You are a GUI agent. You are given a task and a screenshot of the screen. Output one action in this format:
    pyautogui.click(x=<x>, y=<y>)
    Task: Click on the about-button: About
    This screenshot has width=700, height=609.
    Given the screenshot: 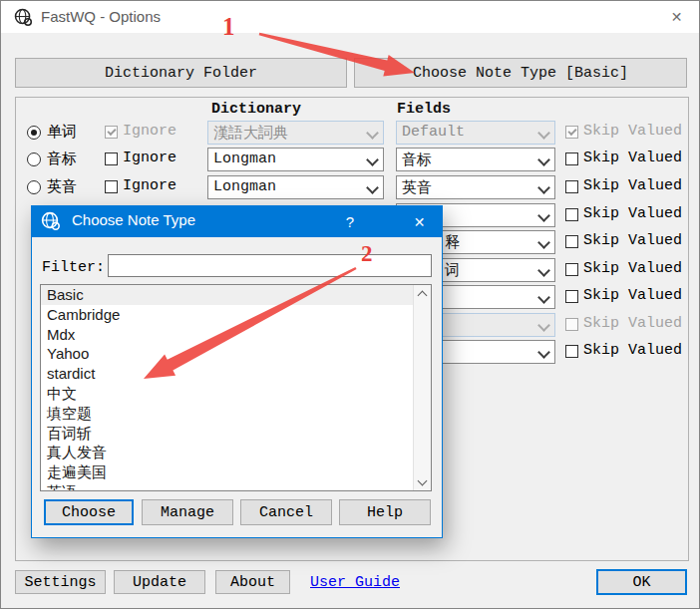 What is the action you would take?
    pyautogui.click(x=253, y=582)
    